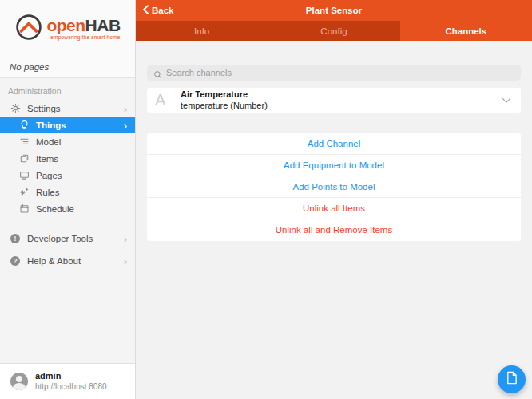  Describe the element at coordinates (67, 239) in the screenshot. I see `sidebar-item-developer-tools: ! Developer Tools ›` at that location.